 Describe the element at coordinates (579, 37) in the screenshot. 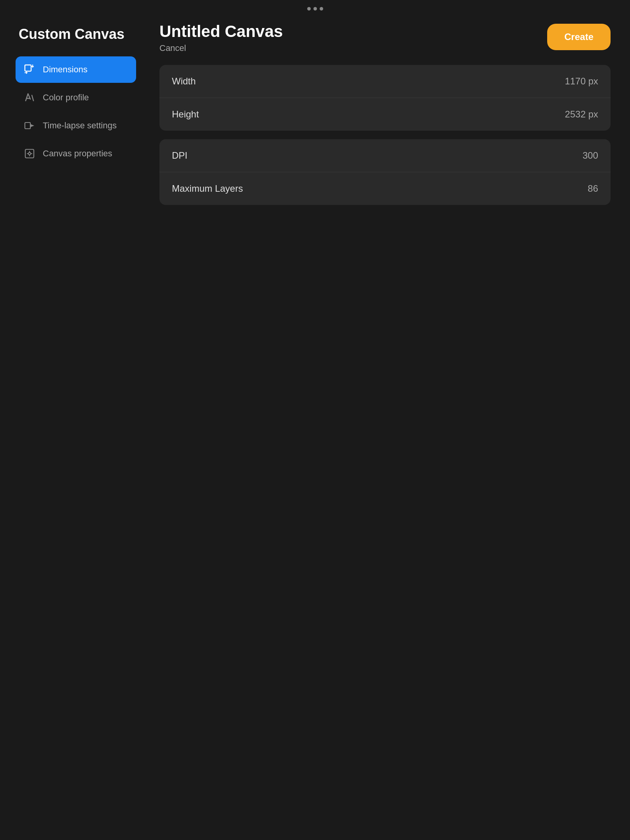

I see `create-button: Create` at that location.